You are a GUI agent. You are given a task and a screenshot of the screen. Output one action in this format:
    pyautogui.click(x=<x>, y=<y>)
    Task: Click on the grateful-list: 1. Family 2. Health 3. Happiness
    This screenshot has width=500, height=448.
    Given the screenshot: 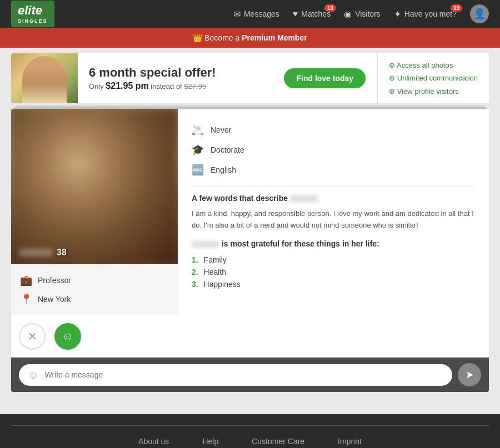 What is the action you would take?
    pyautogui.click(x=333, y=272)
    